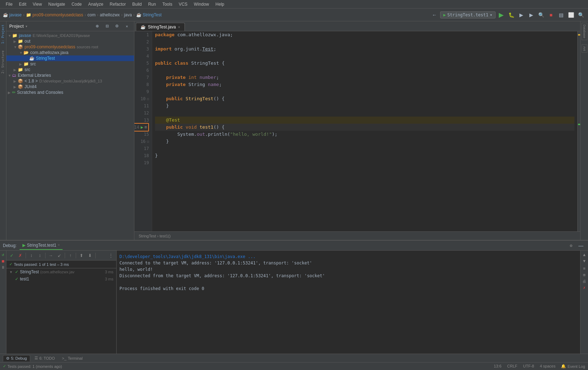 The image size is (588, 370). I want to click on status-line-ending: CRLF, so click(513, 366).